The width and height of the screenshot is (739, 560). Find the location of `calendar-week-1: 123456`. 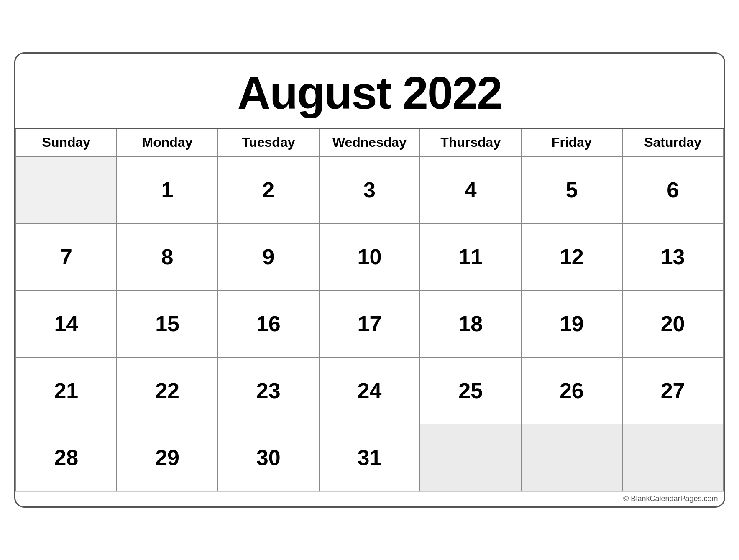

calendar-week-1: 123456 is located at coordinates (370, 190).